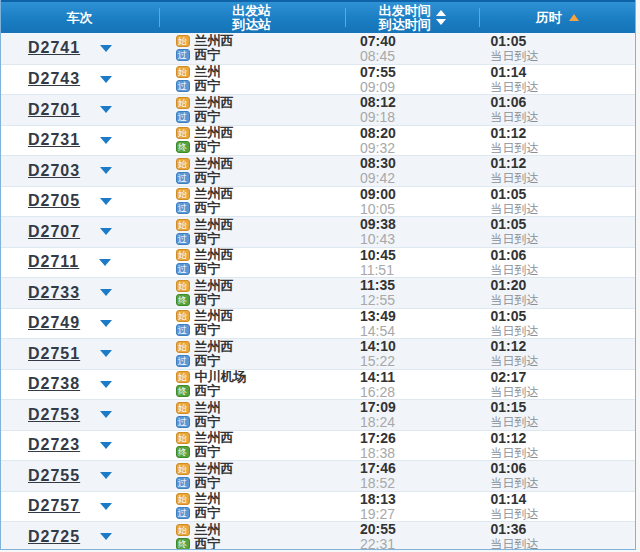 The image size is (640, 552). Describe the element at coordinates (54, 110) in the screenshot. I see `train-number-link: D2701` at that location.